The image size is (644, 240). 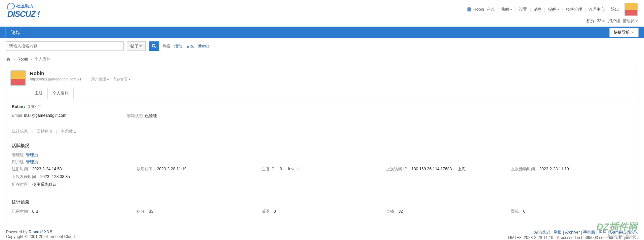 What do you see at coordinates (554, 9) in the screenshot?
I see `reminders-menu: 提醒` at bounding box center [554, 9].